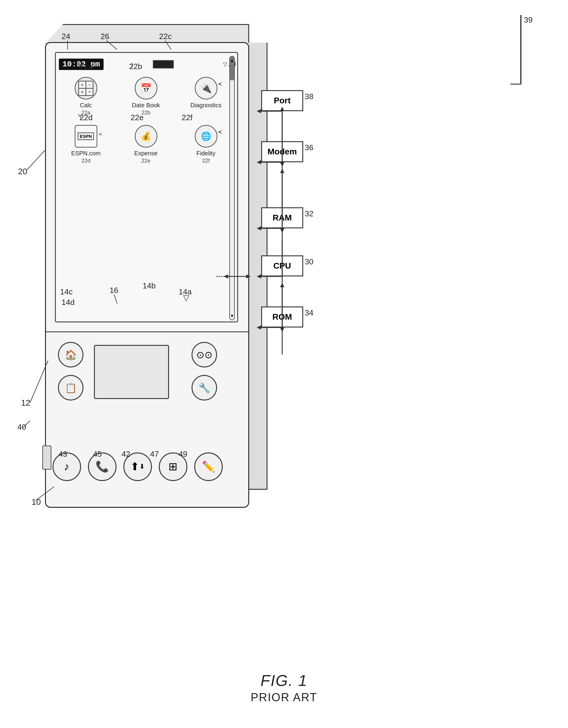 Image resolution: width=568 pixels, height=728 pixels. Describe the element at coordinates (206, 105) in the screenshot. I see `diagnostics-label: Diagnostics` at that location.